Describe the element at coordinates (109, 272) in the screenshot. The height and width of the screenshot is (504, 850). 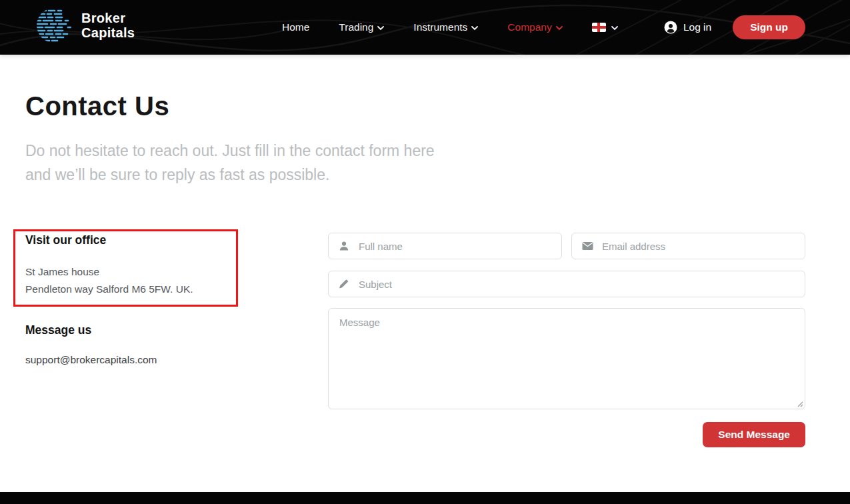
I see `address-line-1: St James house` at that location.